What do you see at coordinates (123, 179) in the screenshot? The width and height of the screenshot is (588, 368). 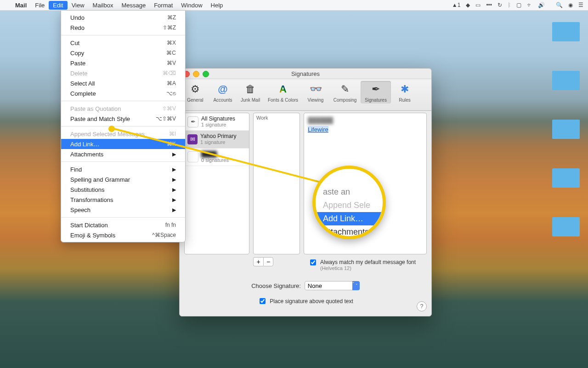 I see `menu-spelling: Spelling and Grammar▶` at bounding box center [123, 179].